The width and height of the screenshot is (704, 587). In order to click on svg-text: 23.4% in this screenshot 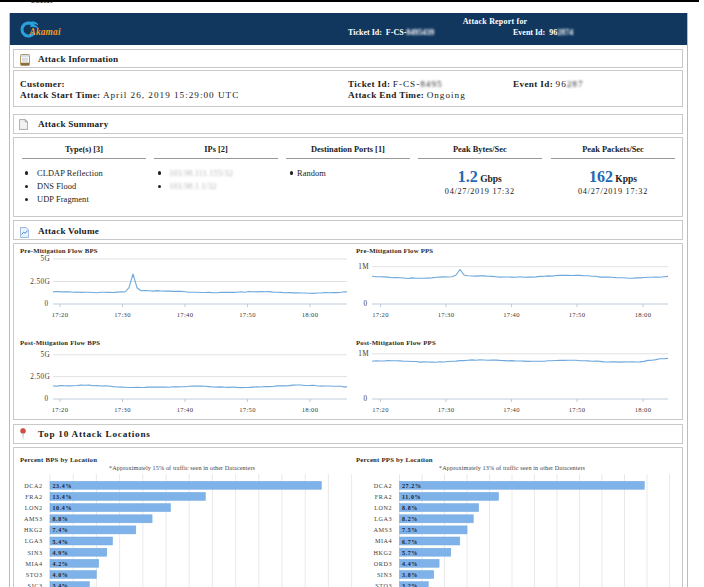, I will do `click(63, 486)`.